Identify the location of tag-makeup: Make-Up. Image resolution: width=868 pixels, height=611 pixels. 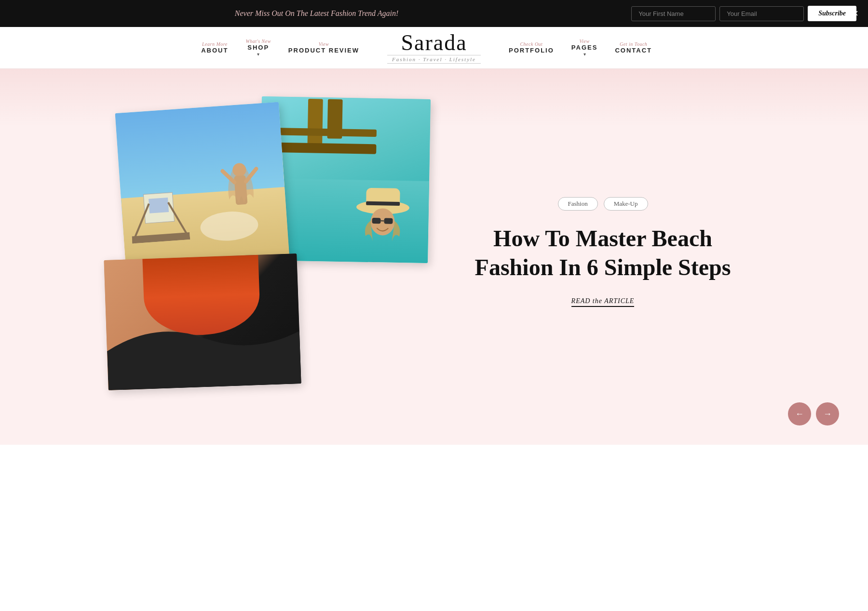
(626, 204).